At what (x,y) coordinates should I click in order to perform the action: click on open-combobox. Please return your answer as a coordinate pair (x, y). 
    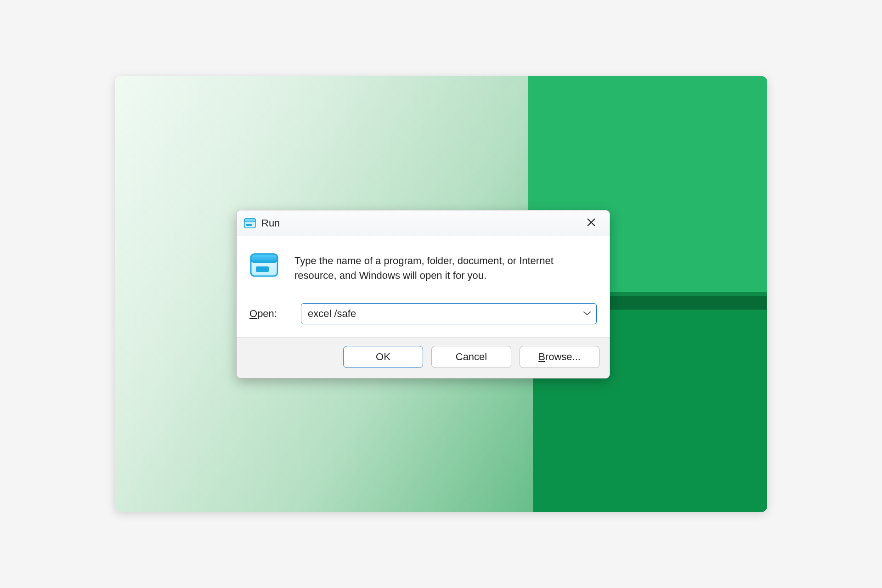
    Looking at the image, I should click on (449, 314).